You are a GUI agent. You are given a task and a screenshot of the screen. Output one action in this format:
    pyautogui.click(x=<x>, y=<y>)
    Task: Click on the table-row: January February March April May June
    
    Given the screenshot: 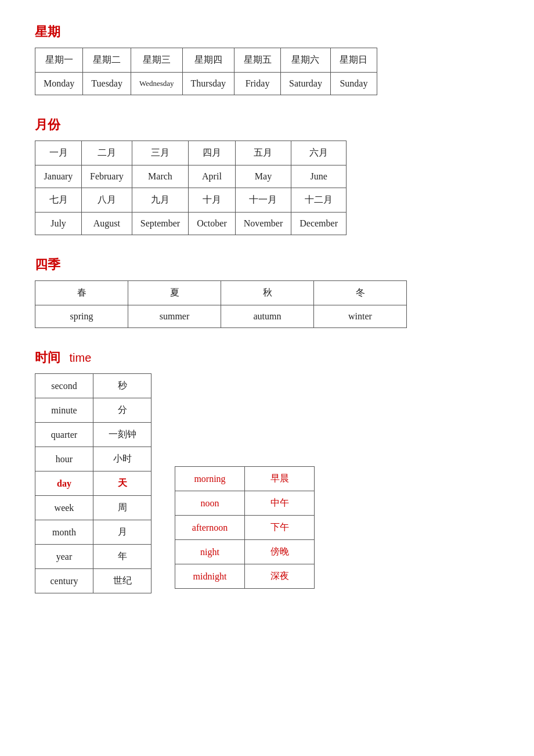 What is the action you would take?
    pyautogui.click(x=191, y=177)
    